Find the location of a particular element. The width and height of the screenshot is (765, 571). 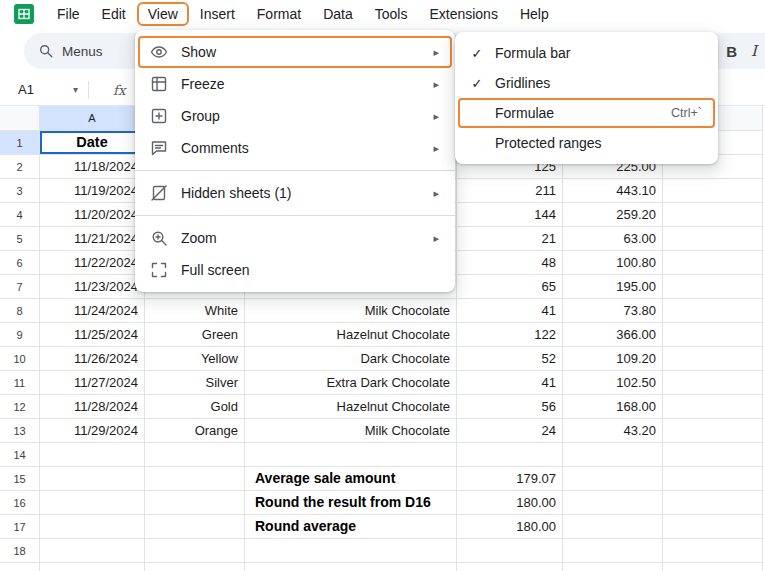

cell-F15 is located at coordinates (713, 479).